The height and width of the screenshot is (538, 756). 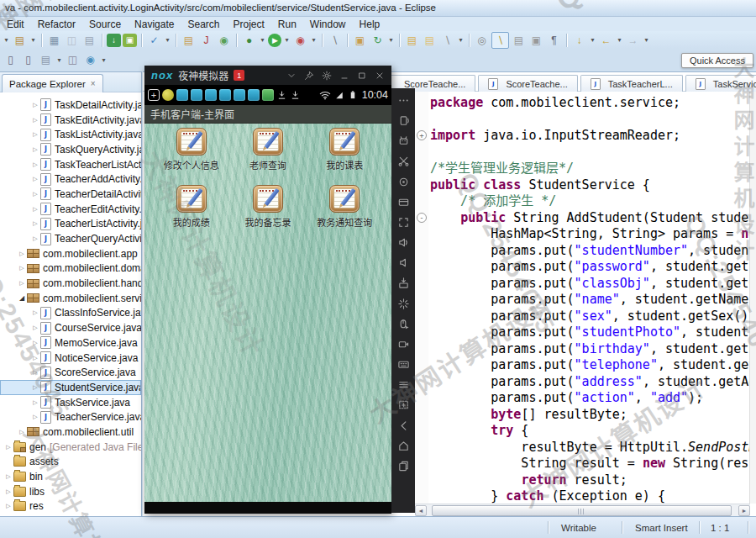 What do you see at coordinates (71, 239) in the screenshot?
I see `tree-item: ▷JTeacherQueryActivity.java` at bounding box center [71, 239].